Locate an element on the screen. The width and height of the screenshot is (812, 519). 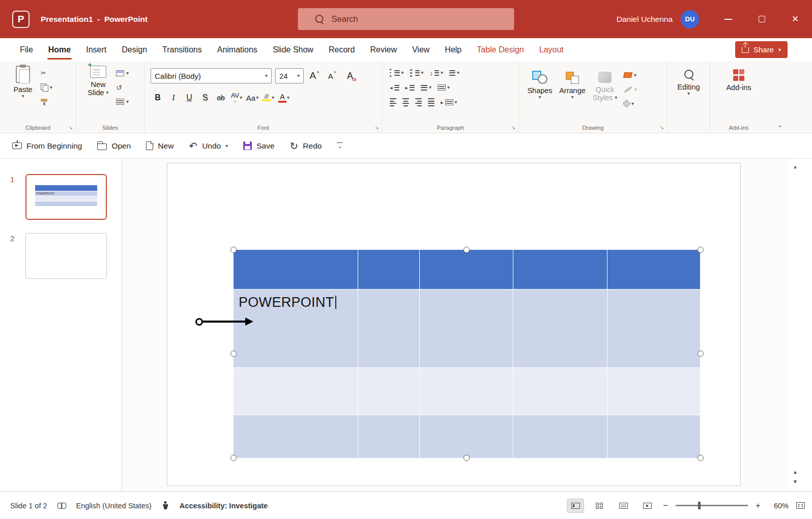
text-direction-button: ▾ is located at coordinates (454, 73).